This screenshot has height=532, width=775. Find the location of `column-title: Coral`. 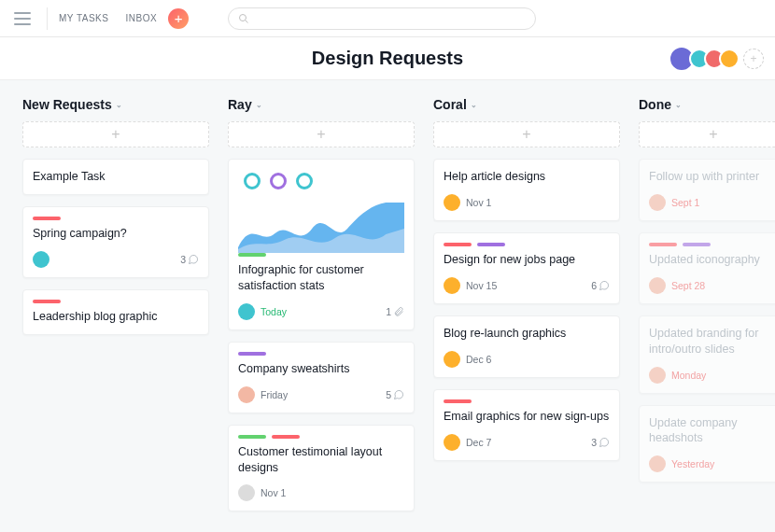

column-title: Coral is located at coordinates (450, 105).